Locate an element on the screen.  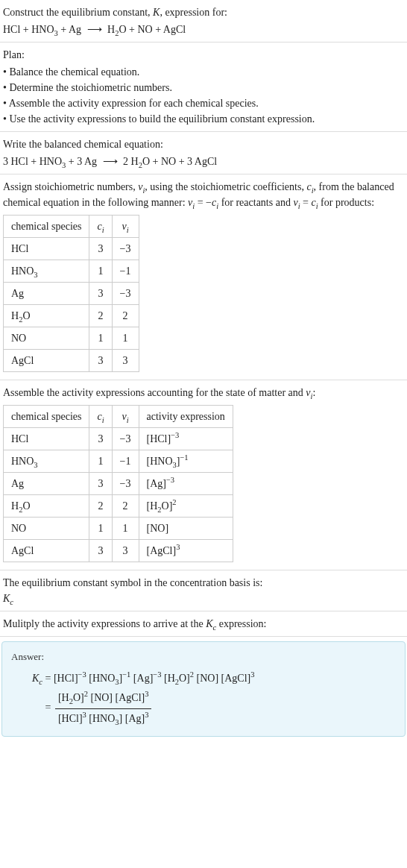
plan-item: • Assemble the activity expression for e… is located at coordinates (204, 103).